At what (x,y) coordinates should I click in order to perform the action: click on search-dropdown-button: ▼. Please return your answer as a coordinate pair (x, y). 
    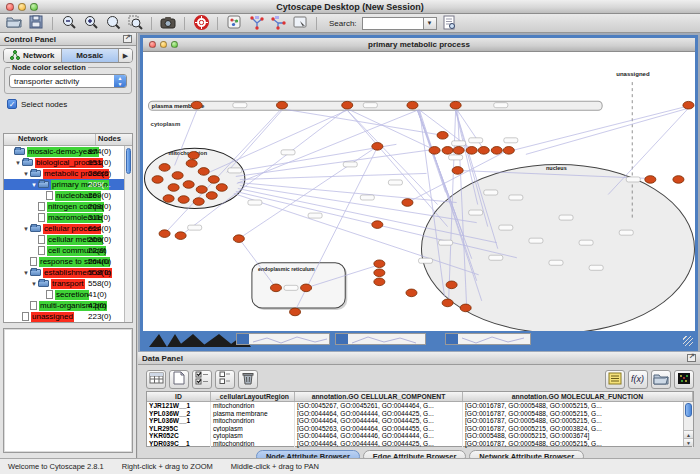
    Looking at the image, I should click on (430, 24).